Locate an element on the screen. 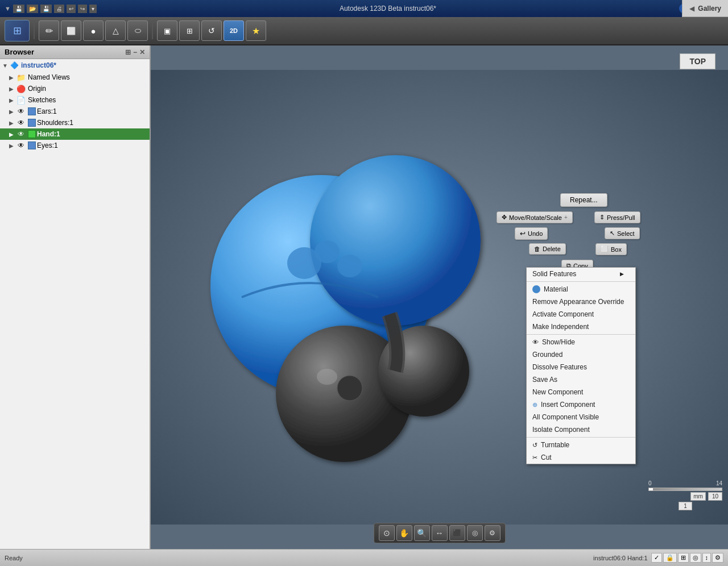 The width and height of the screenshot is (728, 566). tree-item-sketches: ▶ 📄 Sketches is located at coordinates (75, 100).